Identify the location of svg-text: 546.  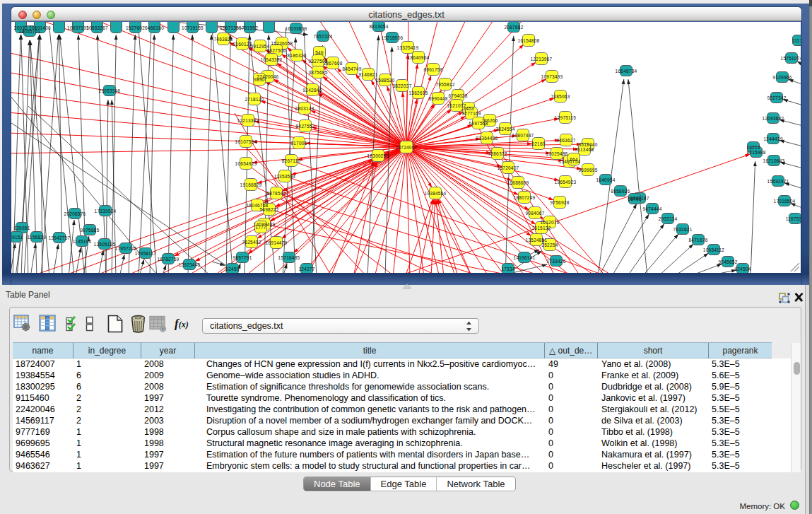
(319, 52).